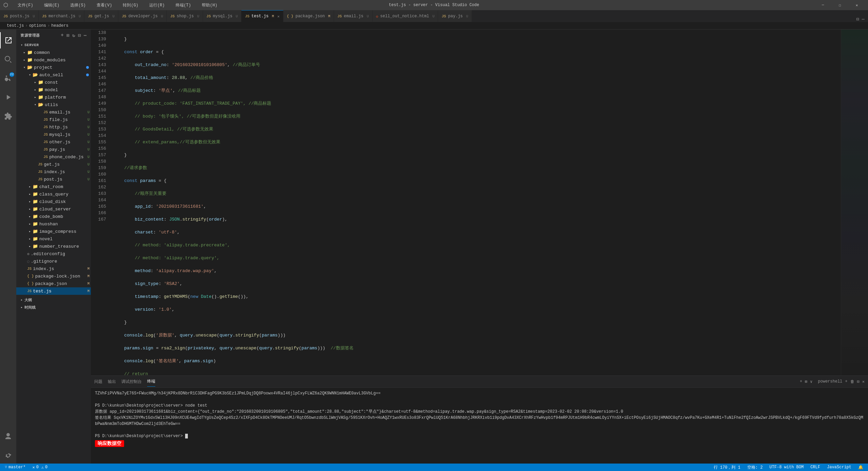 This screenshot has width=868, height=471. Describe the element at coordinates (262, 16) in the screenshot. I see `tab-testjs: JS test.js M ✕` at that location.